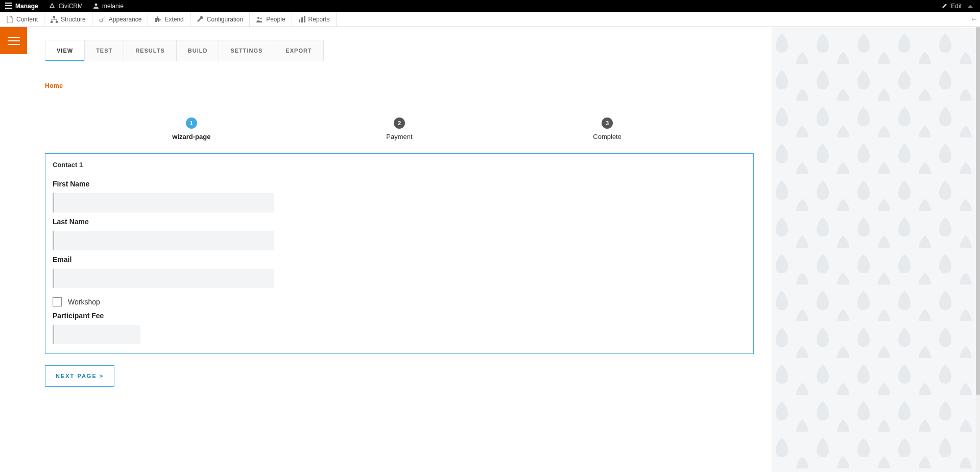  I want to click on admin-toolbar: Content Structure Appearance Extend Conf…, so click(490, 19).